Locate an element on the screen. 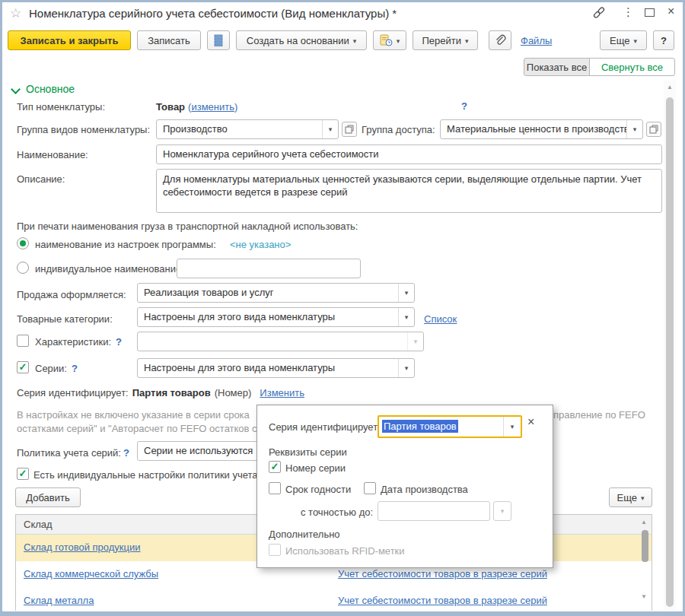  radio-program-label: наименование из настроек программы: is located at coordinates (126, 245).